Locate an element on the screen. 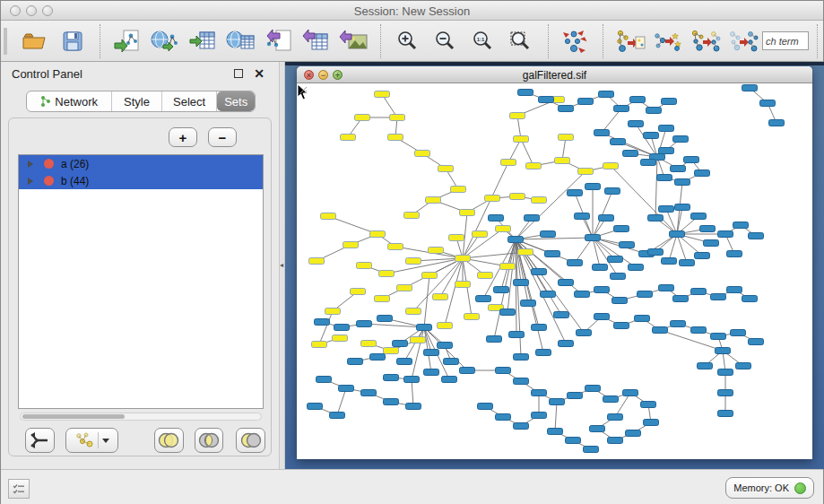 Image resolution: width=824 pixels, height=504 pixels. remove-set-button: − is located at coordinates (222, 137).